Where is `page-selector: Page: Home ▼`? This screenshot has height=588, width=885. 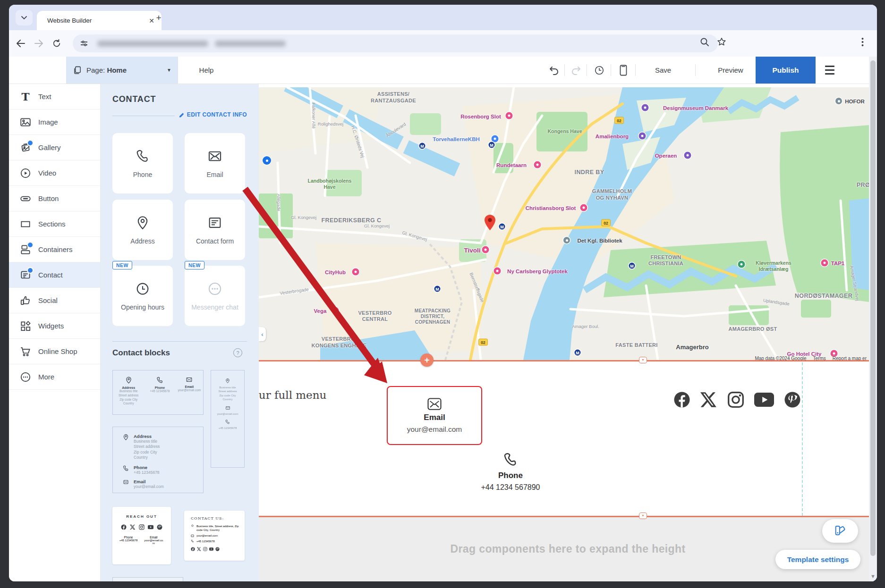 page-selector: Page: Home ▼ is located at coordinates (122, 70).